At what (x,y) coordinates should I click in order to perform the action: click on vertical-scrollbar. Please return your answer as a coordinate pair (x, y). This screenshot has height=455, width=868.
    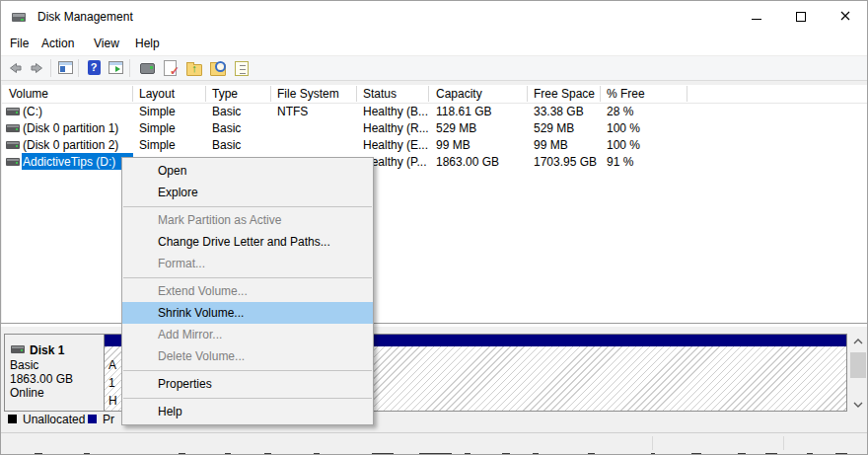
    Looking at the image, I should click on (858, 373).